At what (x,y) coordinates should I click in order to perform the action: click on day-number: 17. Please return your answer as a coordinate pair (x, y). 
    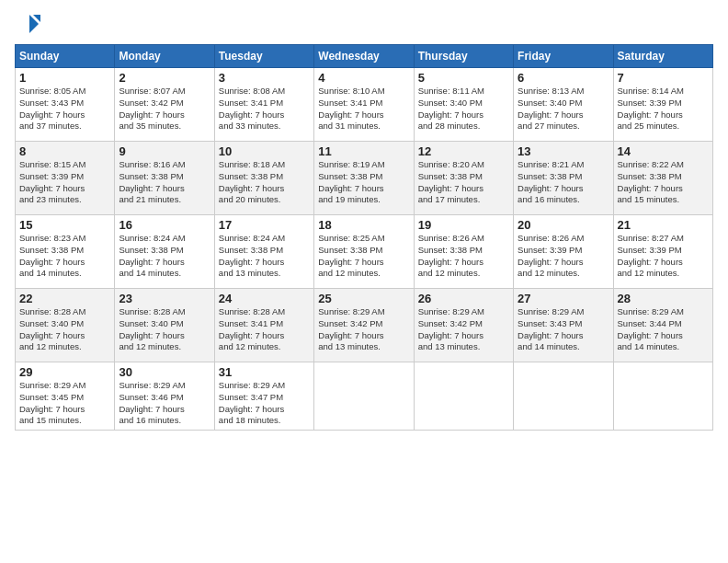
    Looking at the image, I should click on (265, 224).